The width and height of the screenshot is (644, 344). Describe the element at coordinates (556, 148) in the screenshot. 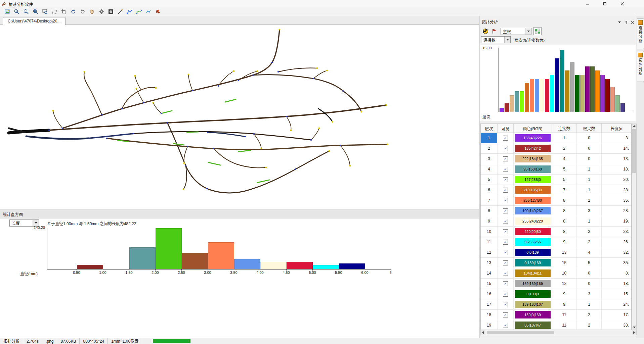

I see `table-row: 2✓165|42|422014.` at that location.